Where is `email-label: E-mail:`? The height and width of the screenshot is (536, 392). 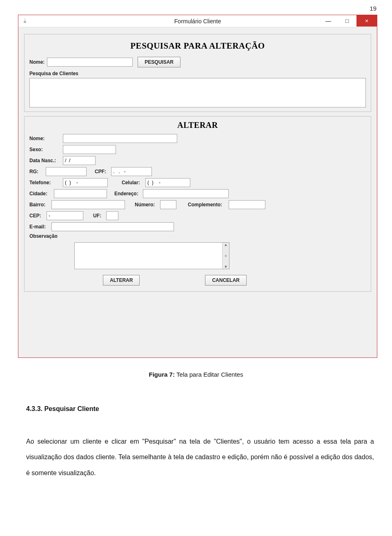
email-label: E-mail: is located at coordinates (38, 227).